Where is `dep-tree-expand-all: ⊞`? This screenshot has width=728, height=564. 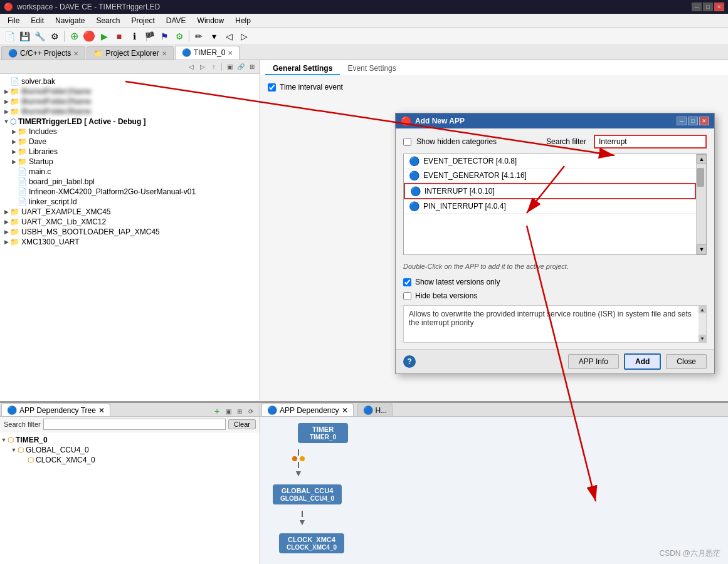 dep-tree-expand-all: ⊞ is located at coordinates (240, 411).